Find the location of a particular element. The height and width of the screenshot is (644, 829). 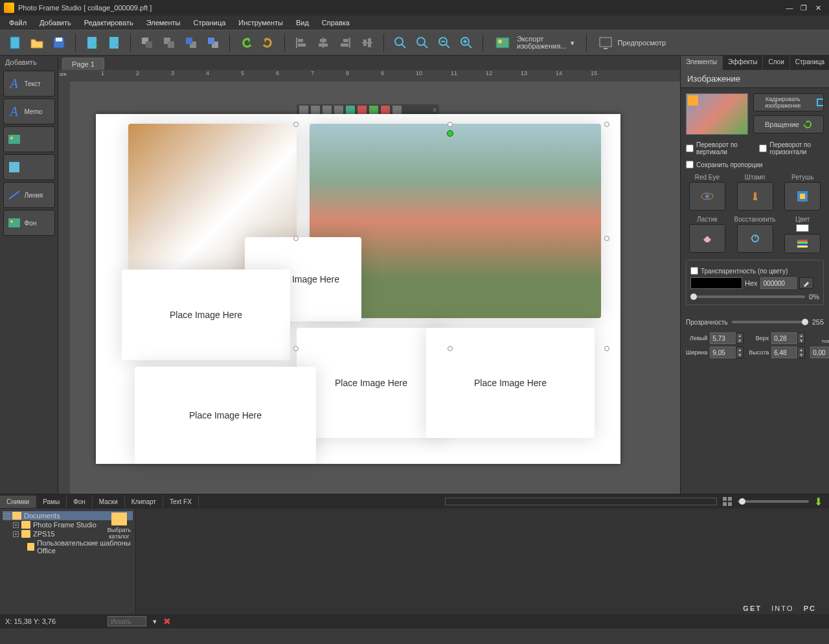

remove-page-button: − is located at coordinates (114, 43).